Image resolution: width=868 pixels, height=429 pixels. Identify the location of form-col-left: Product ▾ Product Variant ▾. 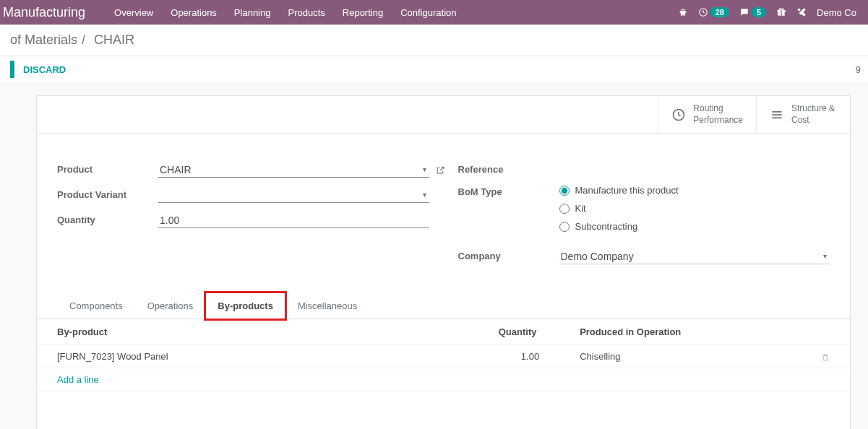
(243, 218).